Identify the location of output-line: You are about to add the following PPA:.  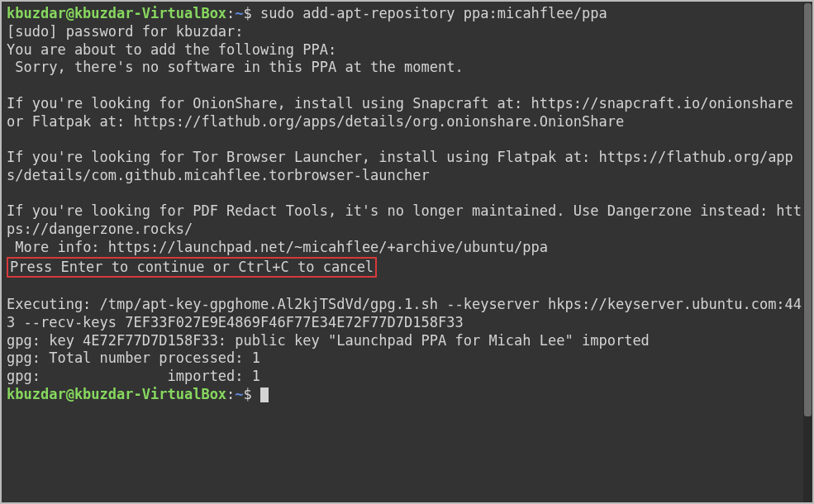
(172, 50).